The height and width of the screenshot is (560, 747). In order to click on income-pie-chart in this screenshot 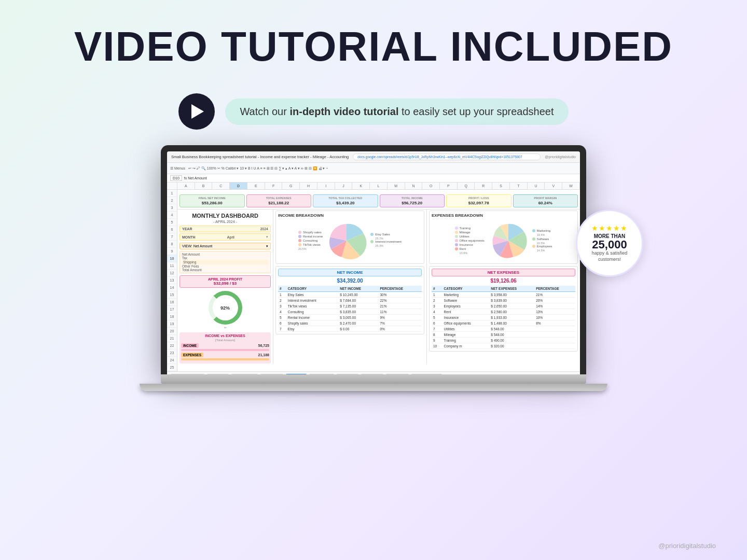, I will do `click(347, 241)`.